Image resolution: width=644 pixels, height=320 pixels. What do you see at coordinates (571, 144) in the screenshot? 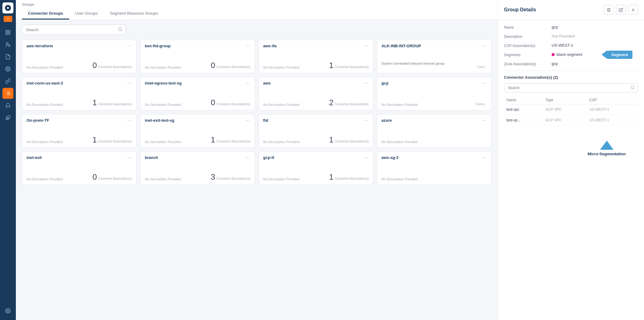
I see `micro-seg-annotation-area: Micro-Segmentation` at bounding box center [571, 144].